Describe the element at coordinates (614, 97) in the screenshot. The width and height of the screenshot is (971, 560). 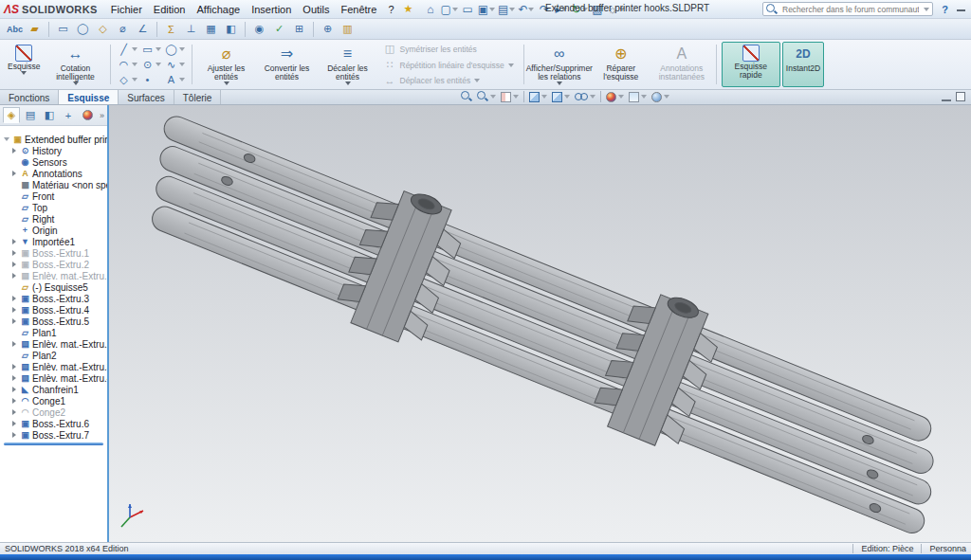
I see `edit-appearance-button` at that location.